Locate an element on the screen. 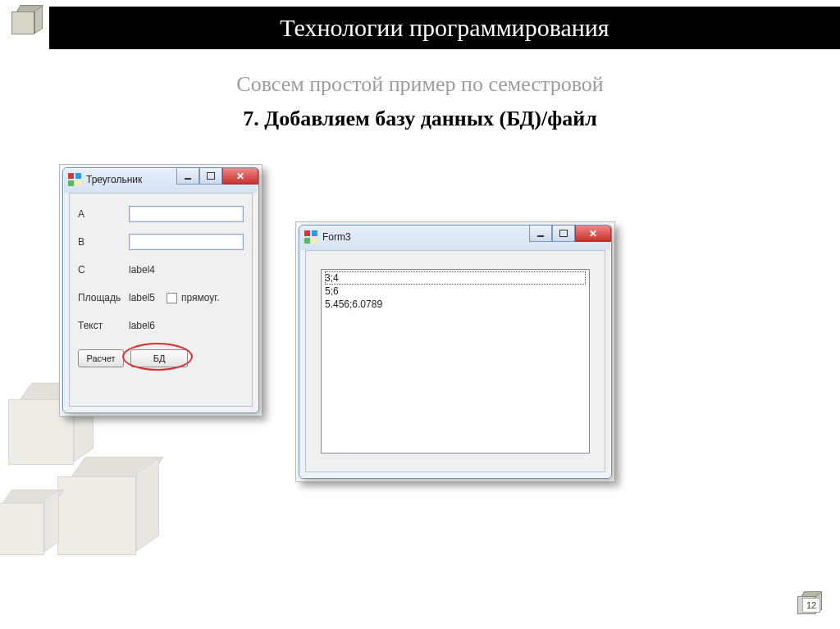 This screenshot has width=840, height=629. value-c: label4 is located at coordinates (142, 270).